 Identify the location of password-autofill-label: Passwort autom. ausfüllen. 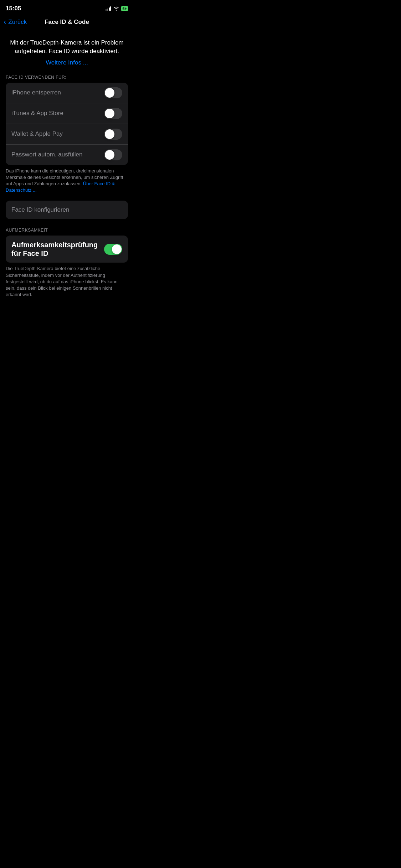
(58, 155).